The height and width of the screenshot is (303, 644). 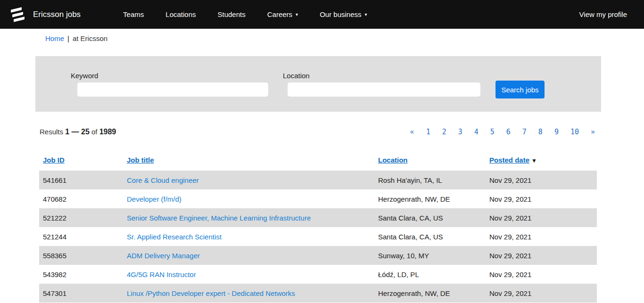 I want to click on job-id-cell: 547301, so click(x=81, y=293).